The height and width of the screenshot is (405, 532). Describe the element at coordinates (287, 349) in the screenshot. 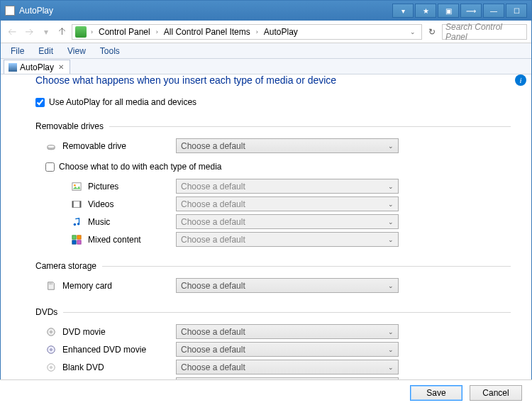

I see `enhanced-dvd-select: Choose a default⌄` at that location.